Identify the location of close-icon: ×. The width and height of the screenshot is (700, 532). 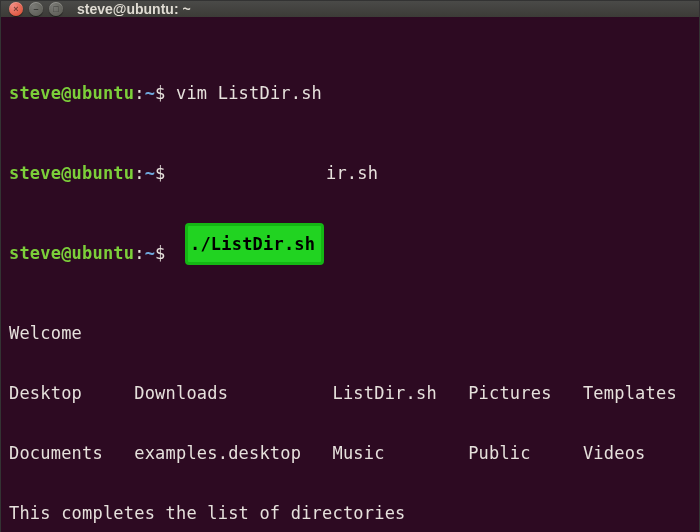
(16, 9).